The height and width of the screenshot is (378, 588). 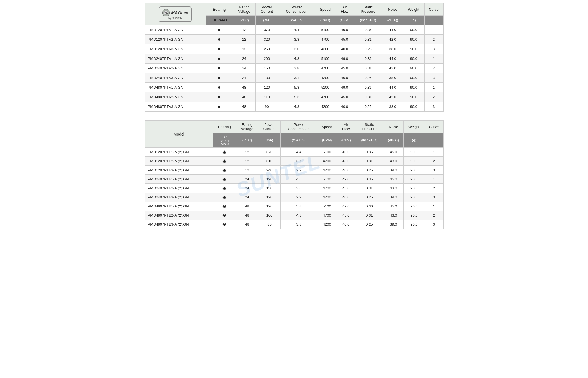 I want to click on table1-section: MAGLev by SUNON Bearing RatingVoltage Po…, so click(x=294, y=57).